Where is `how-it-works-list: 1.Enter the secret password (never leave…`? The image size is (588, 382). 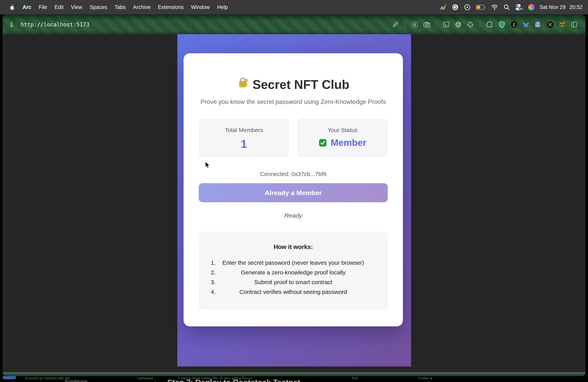 how-it-works-list: 1.Enter the secret password (never leave… is located at coordinates (293, 277).